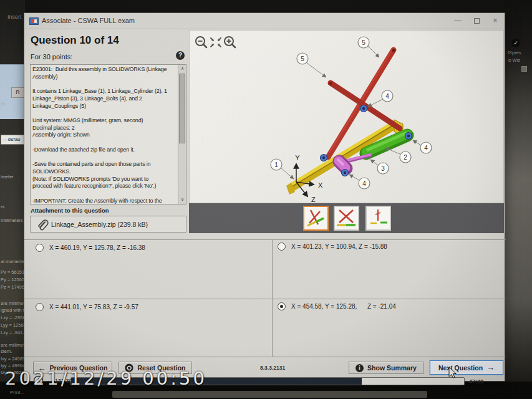  I want to click on radio-option-b, so click(282, 247).